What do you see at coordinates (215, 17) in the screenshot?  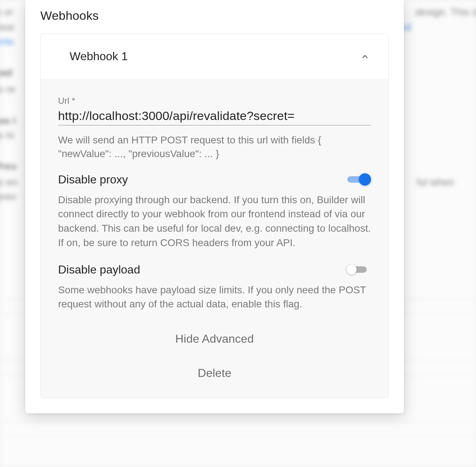 I see `section-title: Webhooks` at bounding box center [215, 17].